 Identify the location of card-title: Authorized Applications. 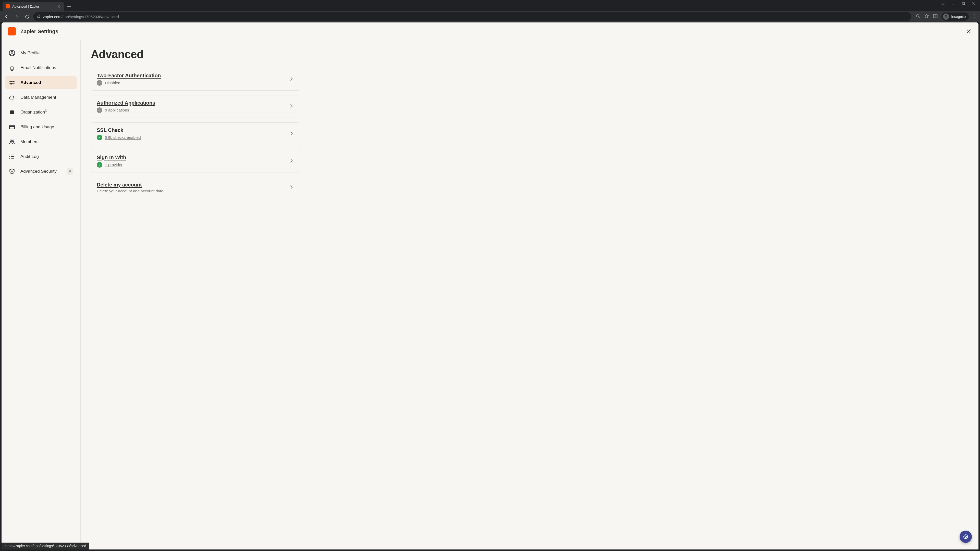
(192, 103).